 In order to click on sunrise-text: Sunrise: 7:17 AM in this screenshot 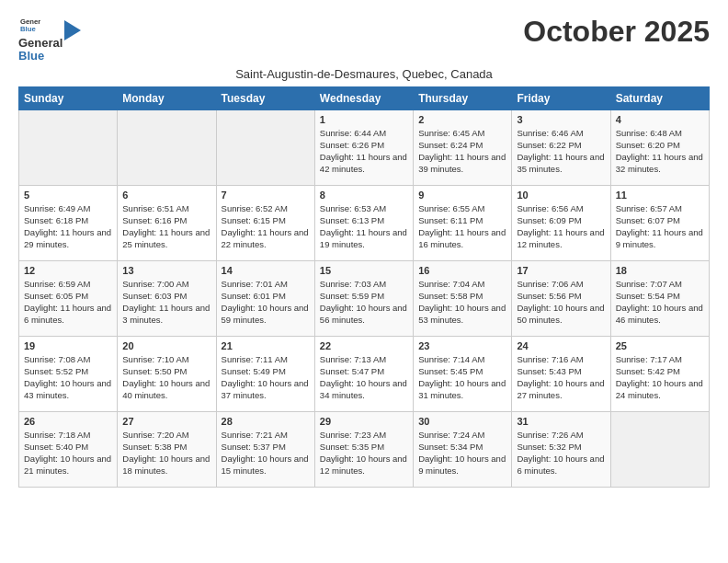, I will do `click(649, 359)`.